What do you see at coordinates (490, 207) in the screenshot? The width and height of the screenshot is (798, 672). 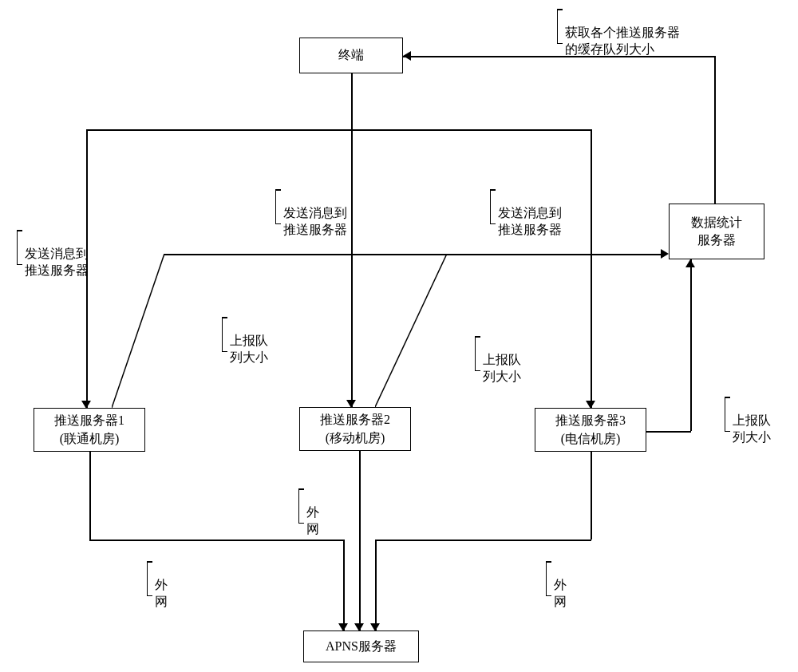 I see `send-right-bracket` at bounding box center [490, 207].